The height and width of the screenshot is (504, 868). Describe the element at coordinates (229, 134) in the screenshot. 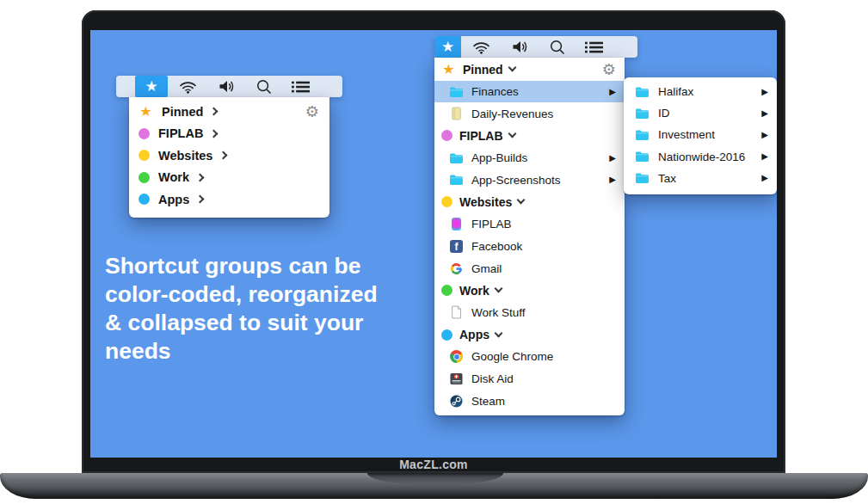

I see `group-row-fiplab: FIPLAB` at that location.